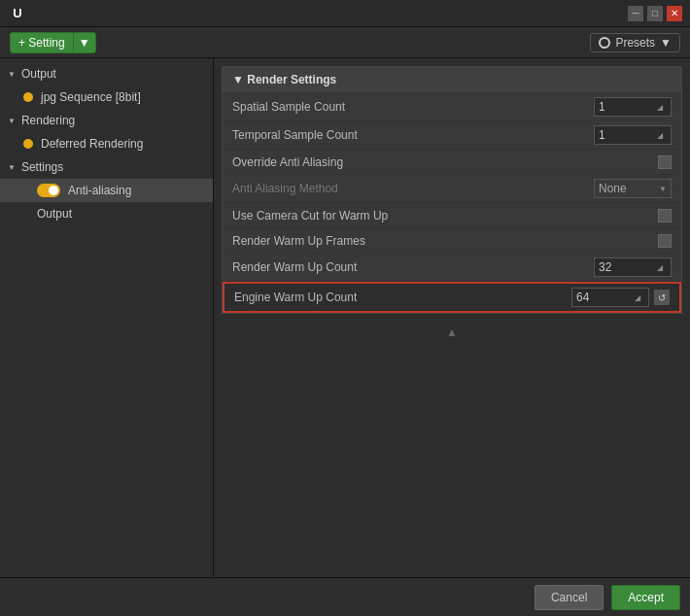 This screenshot has width=690, height=616. What do you see at coordinates (665, 241) in the screenshot?
I see `render-warm-up-frames-value` at bounding box center [665, 241].